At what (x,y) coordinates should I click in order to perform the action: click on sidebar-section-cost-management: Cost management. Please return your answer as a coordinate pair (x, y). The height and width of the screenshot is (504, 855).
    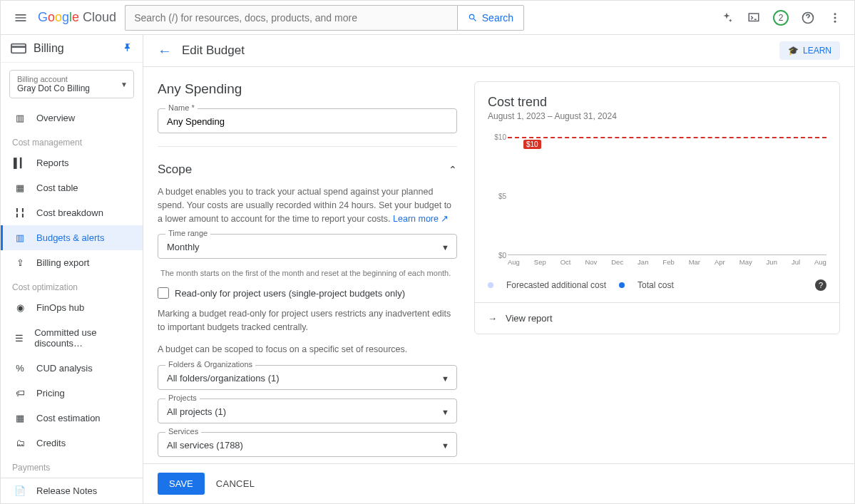
    Looking at the image, I should click on (71, 140).